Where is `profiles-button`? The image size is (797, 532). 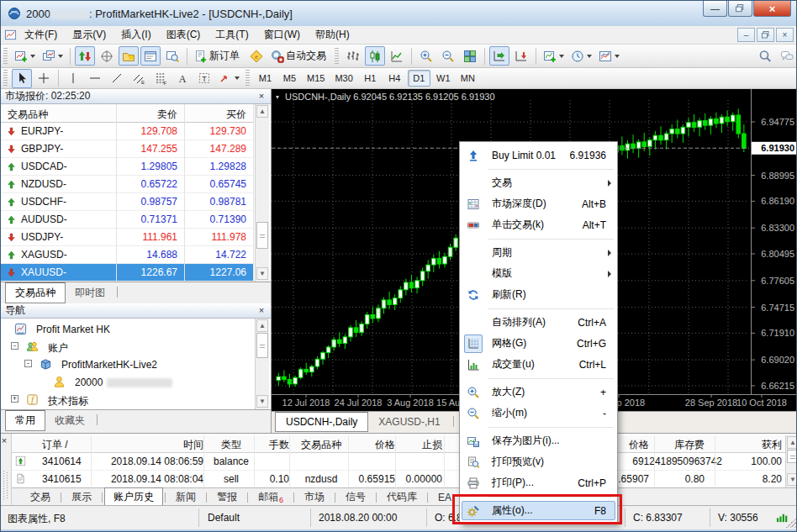 profiles-button is located at coordinates (52, 55).